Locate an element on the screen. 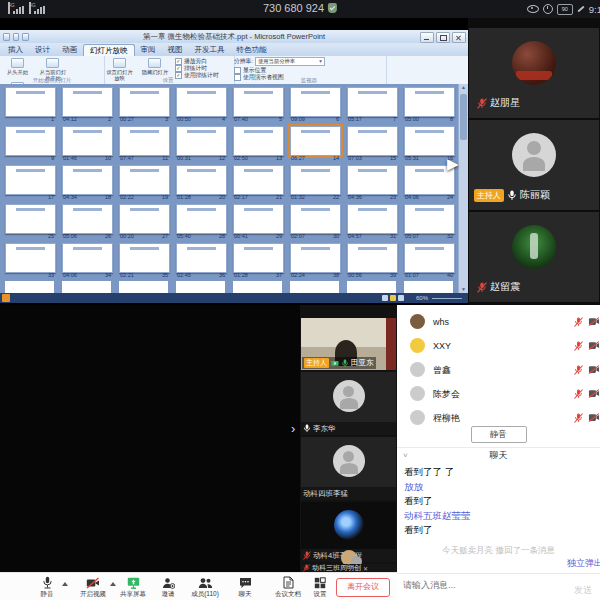 The height and width of the screenshot is (600, 600). popout-chat-link: 独立弹出 is located at coordinates (584, 564).